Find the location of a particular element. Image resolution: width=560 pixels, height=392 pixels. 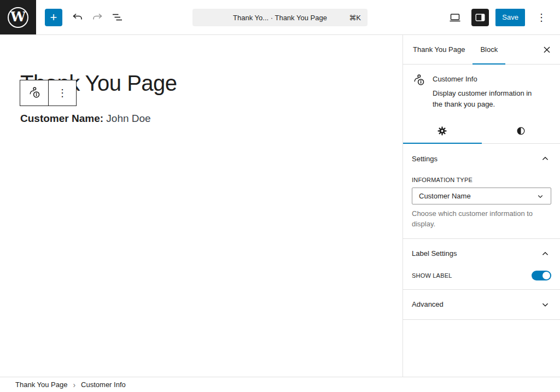

customer-info-label: Customer Name: is located at coordinates (62, 118).